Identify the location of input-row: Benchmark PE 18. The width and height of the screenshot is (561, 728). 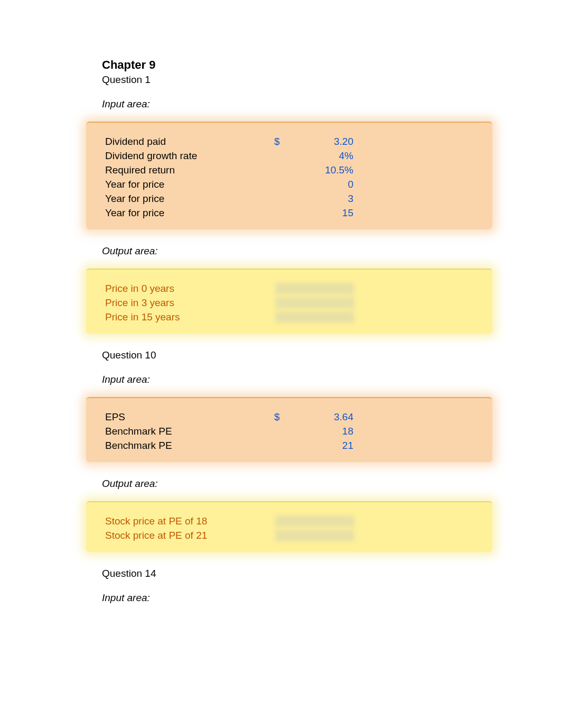
(289, 431).